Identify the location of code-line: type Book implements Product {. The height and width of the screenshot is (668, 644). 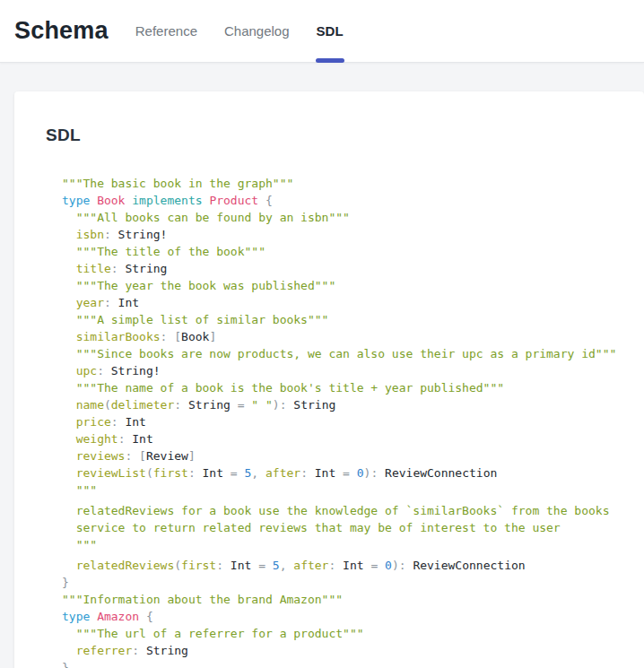
(344, 201).